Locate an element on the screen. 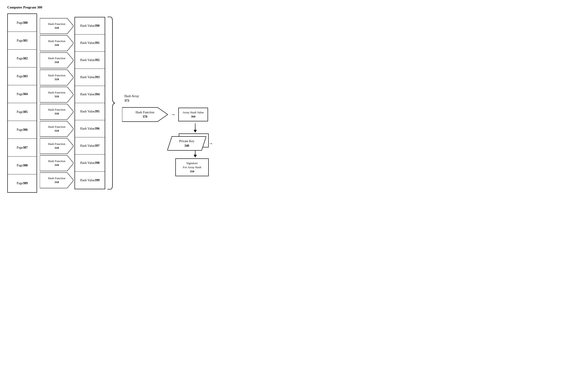 Image resolution: width=561 pixels, height=392 pixels. hash-array-label: Hash Array373 is located at coordinates (167, 98).